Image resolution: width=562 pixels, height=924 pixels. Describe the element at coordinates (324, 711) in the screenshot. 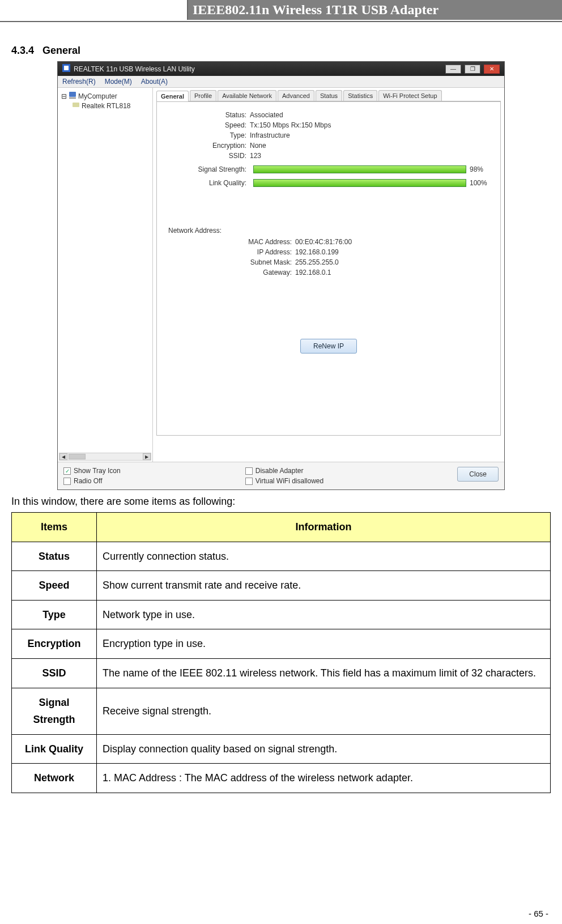

I see `info-cell: Receive signal strength.` at that location.